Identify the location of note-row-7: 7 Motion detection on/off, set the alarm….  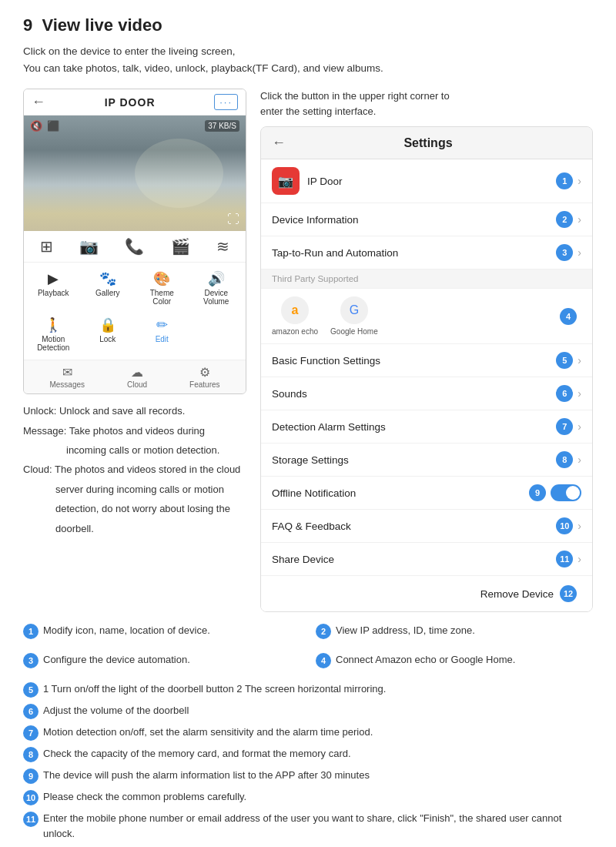
(308, 733).